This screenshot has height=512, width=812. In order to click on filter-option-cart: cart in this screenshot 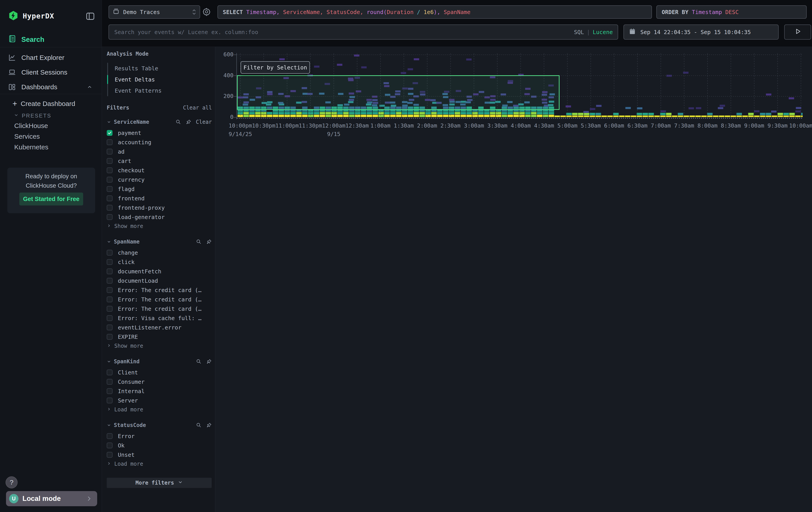, I will do `click(159, 161)`.